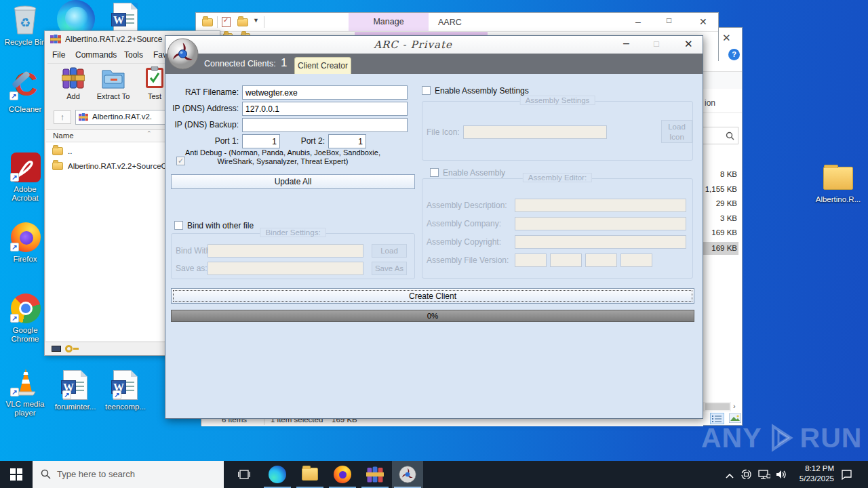 This screenshot has width=868, height=488. What do you see at coordinates (25, 323) in the screenshot?
I see `desktop-icon-google-chrome: ↗ Google Chrome` at bounding box center [25, 323].